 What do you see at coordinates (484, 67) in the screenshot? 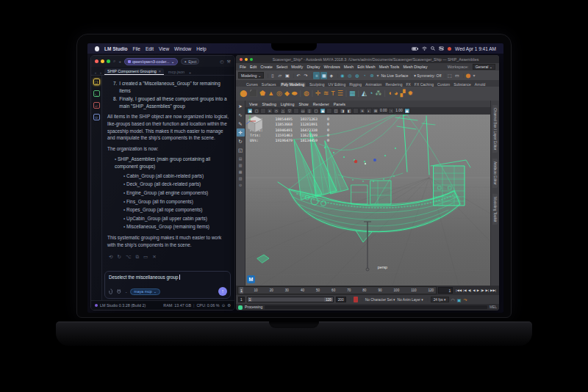
I see `workspace-select: General ⌄` at bounding box center [484, 67].